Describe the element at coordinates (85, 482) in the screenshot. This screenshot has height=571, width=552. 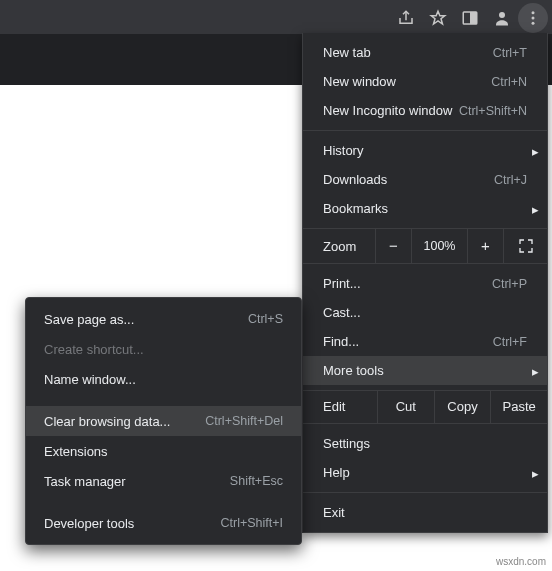
I see `menu-label: Task manager` at that location.